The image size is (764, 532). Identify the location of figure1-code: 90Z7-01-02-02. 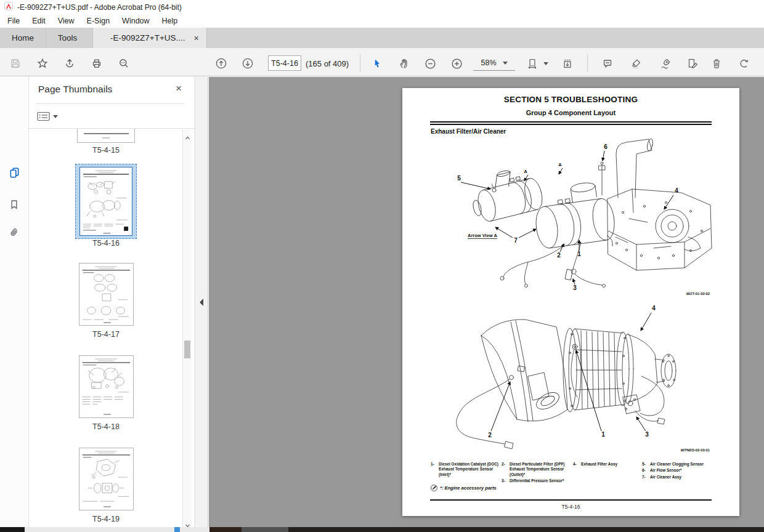
(698, 294).